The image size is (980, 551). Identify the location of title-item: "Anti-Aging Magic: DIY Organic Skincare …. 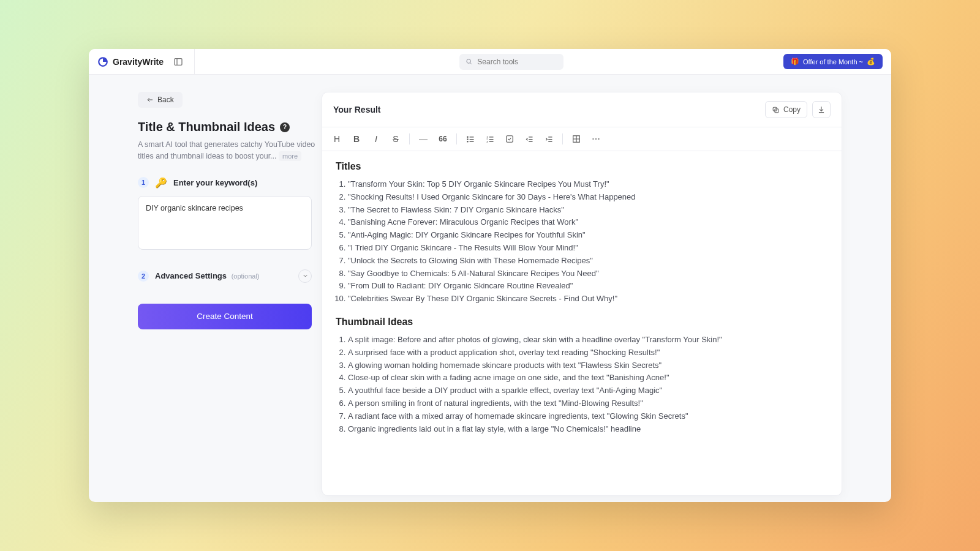
(588, 235).